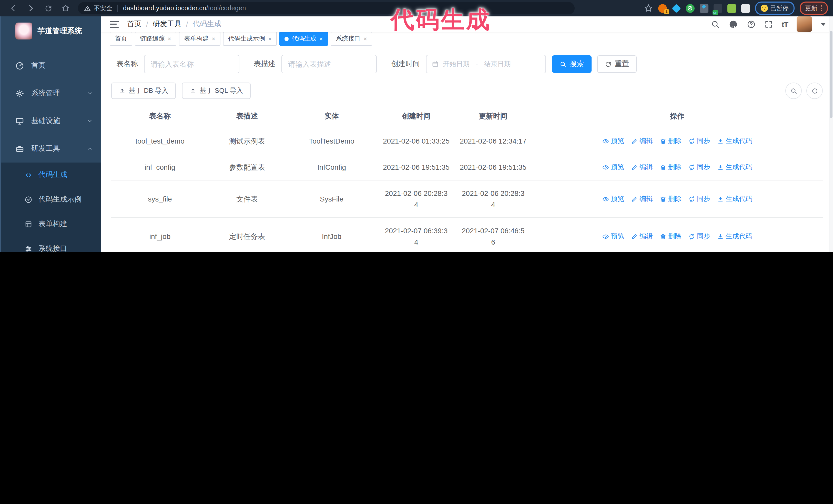 The height and width of the screenshot is (504, 833). What do you see at coordinates (831, 74) in the screenshot?
I see `scrollbar-thumb` at bounding box center [831, 74].